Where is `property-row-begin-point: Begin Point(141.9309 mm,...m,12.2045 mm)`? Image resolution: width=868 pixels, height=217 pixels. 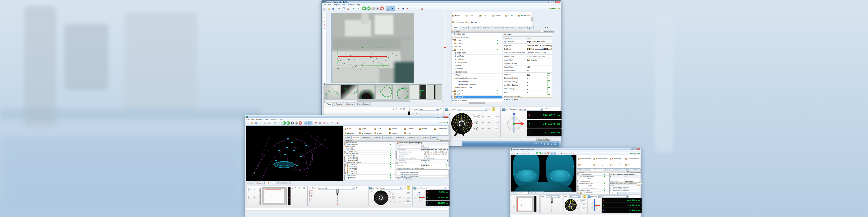
property-row-begin-point: Begin Point(141.9309 mm,...m,12.2045 mm) is located at coordinates (528, 45).